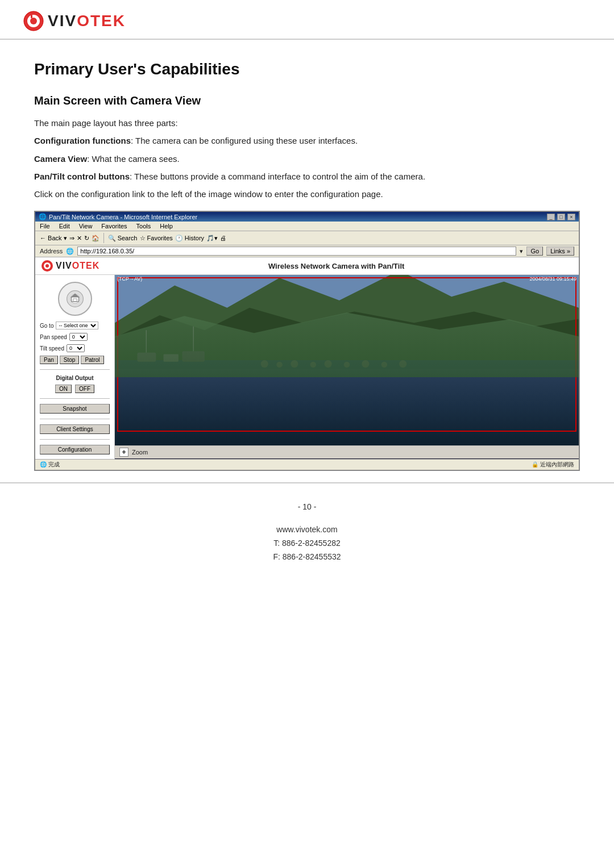  What do you see at coordinates (85, 389) in the screenshot?
I see `off-button: OFF` at bounding box center [85, 389].